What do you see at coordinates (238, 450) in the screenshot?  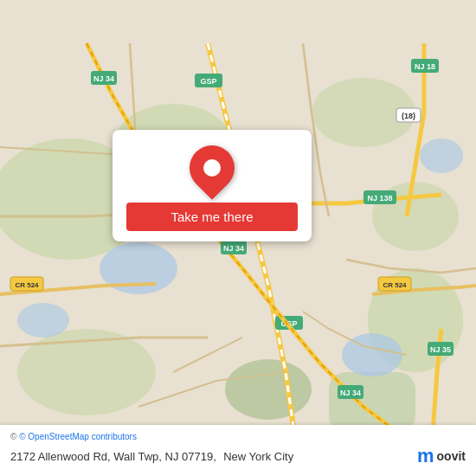 I see `bottom-bar: © © OpenStreetMap contributors 2172 Alle…` at bounding box center [238, 450].